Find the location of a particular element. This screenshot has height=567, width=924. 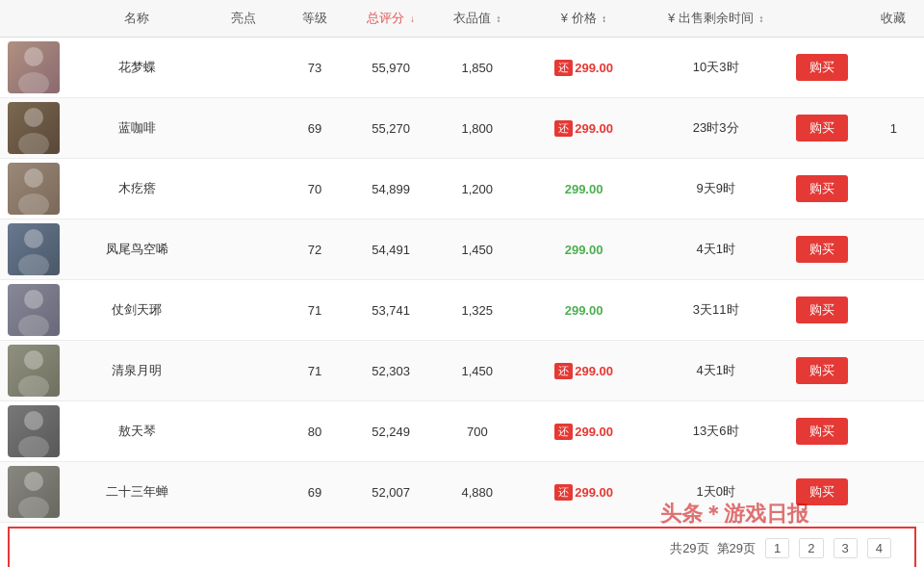

total-pages-label: 共29页 is located at coordinates (689, 549).